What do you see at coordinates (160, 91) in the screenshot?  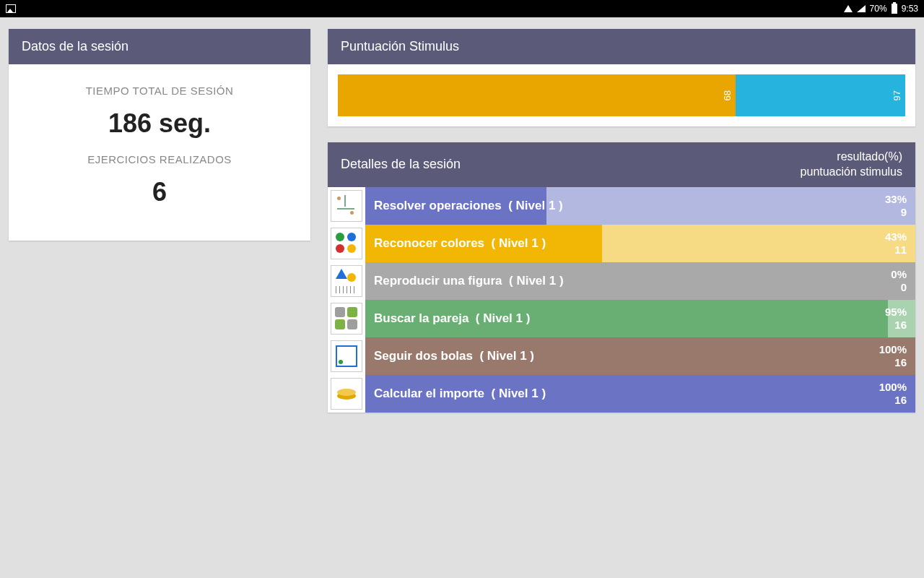 I see `session-time-label: TIEMPO TOTAL DE SESIÓN` at bounding box center [160, 91].